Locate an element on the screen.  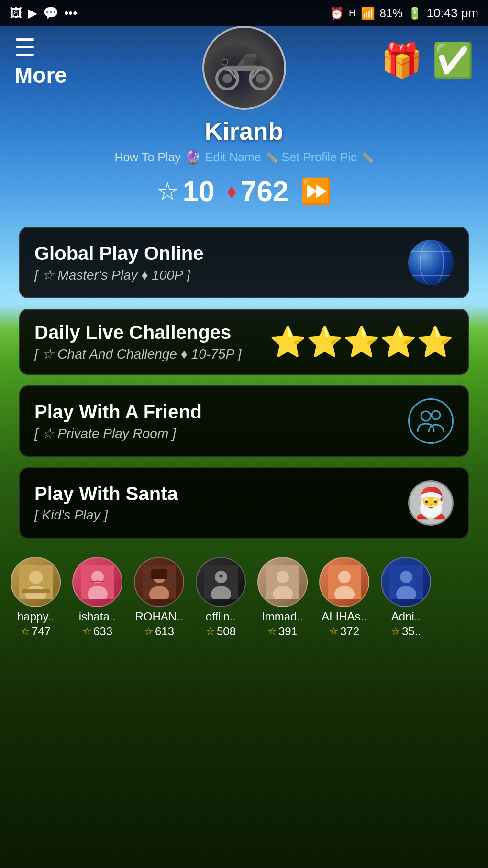
leader-score-5: ☆391 is located at coordinates (282, 631).